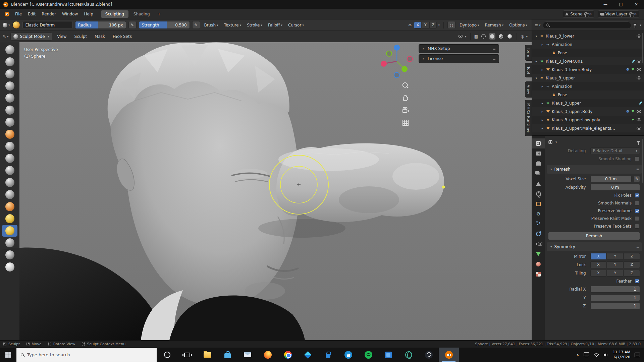 The width and height of the screenshot is (644, 362). Describe the element at coordinates (10, 62) in the screenshot. I see `tool-draw-sharp` at that location.